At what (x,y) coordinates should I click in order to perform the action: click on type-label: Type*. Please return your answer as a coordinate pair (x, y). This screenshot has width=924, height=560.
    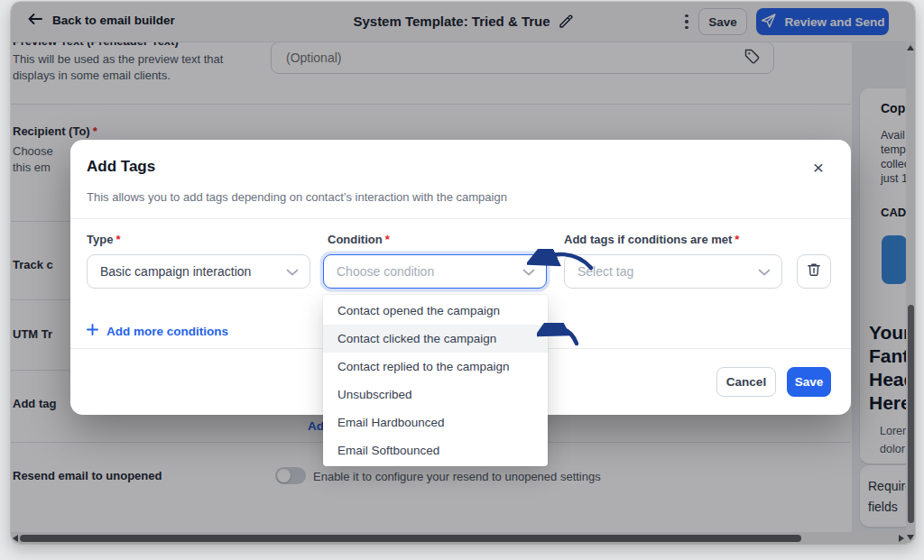
    Looking at the image, I should click on (103, 240).